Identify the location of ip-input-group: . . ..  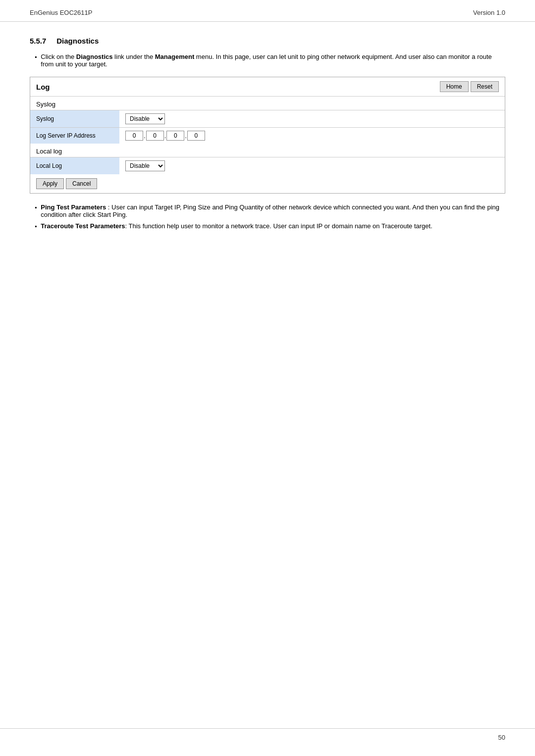
(312, 136).